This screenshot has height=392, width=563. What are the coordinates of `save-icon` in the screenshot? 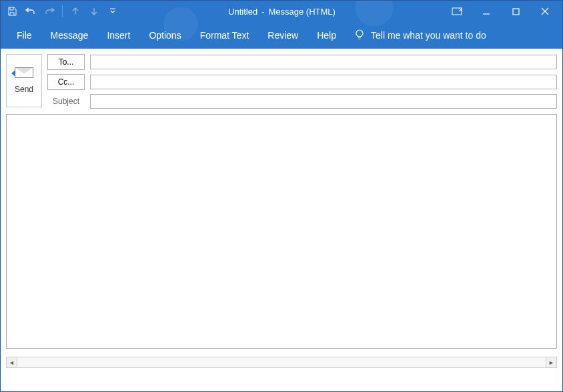 It's located at (12, 11).